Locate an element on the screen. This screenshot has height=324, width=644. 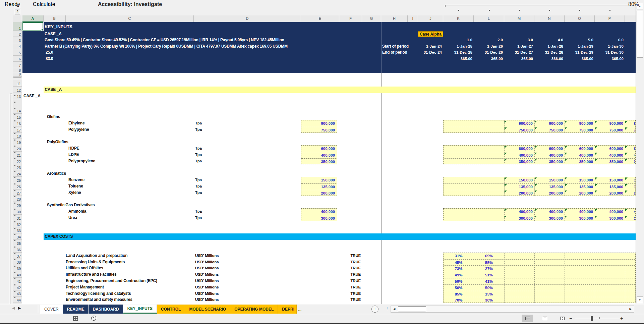
year-values-polyolefins: 600,000600,000600,000600,000600,000 400,… is located at coordinates (539, 155).